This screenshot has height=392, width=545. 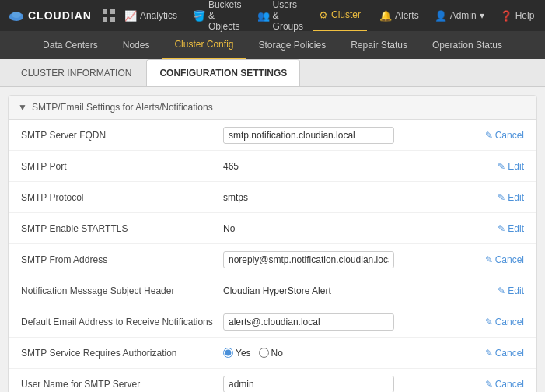 I want to click on row-default-email: Default Email Address to Receive Notific…, so click(x=272, y=322).